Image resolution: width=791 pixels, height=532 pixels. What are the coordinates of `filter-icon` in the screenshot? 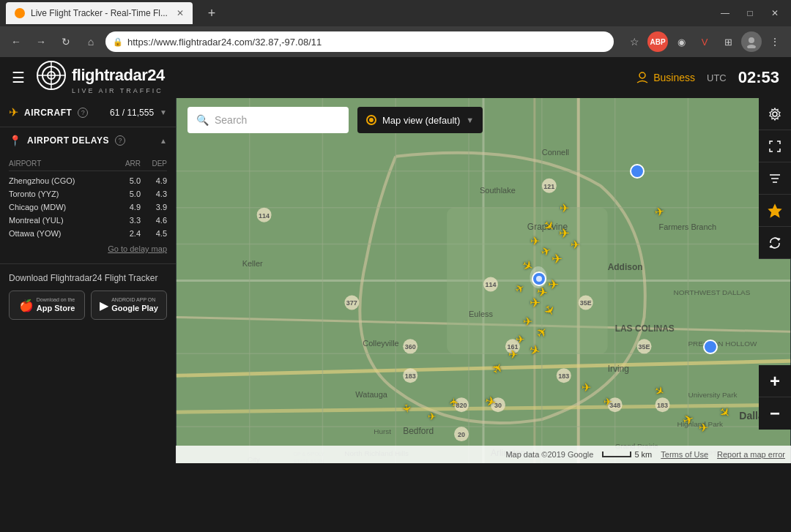 It's located at (775, 179).